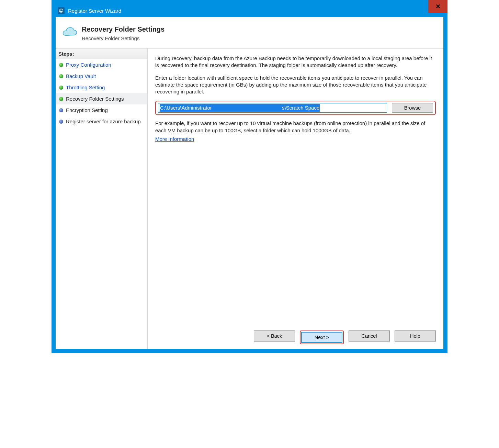 Image resolution: width=499 pixels, height=448 pixels. I want to click on step-register-server: Register server for azure backup, so click(102, 122).